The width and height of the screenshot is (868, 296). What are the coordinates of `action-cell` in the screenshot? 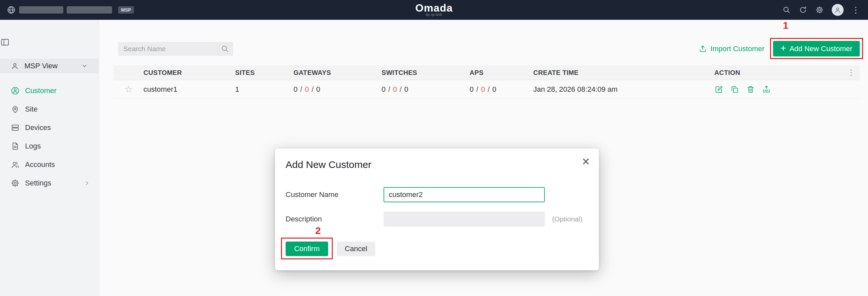 It's located at (787, 90).